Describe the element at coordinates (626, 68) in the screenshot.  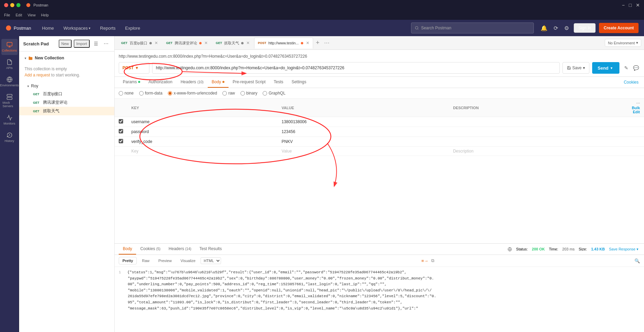
I see `edit-icon: ✎` at that location.